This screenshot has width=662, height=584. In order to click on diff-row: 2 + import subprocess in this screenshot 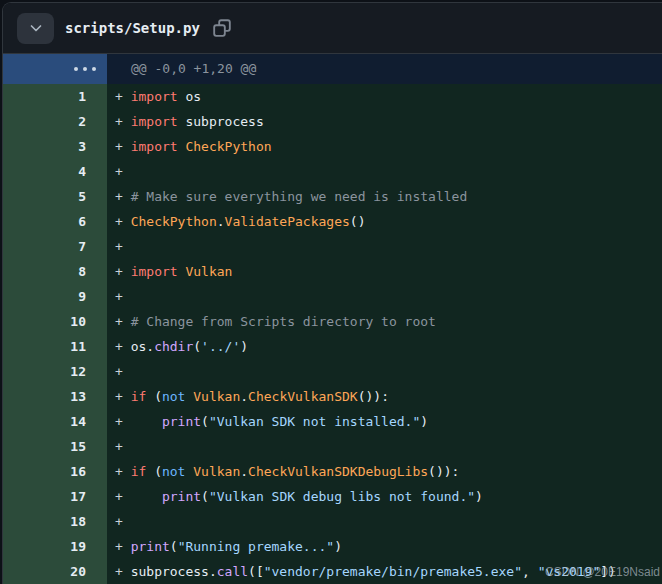, I will do `click(332, 122)`.